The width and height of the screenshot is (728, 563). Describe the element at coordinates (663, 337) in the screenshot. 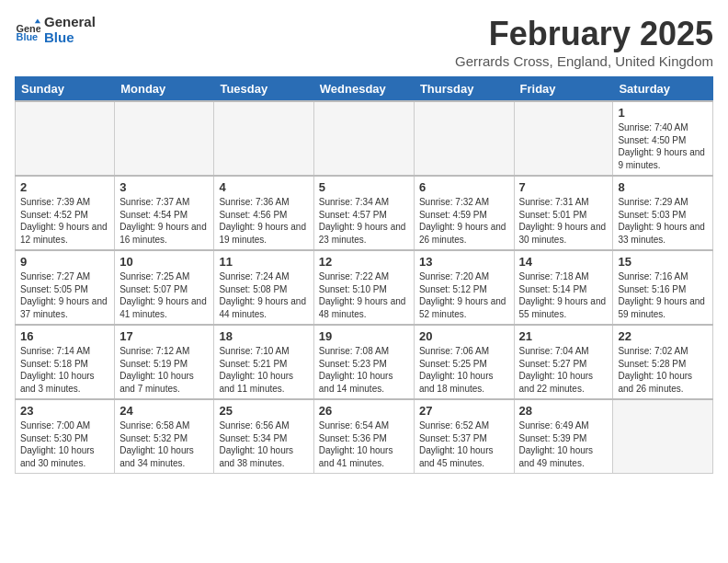

I see `day-number: 22` at that location.